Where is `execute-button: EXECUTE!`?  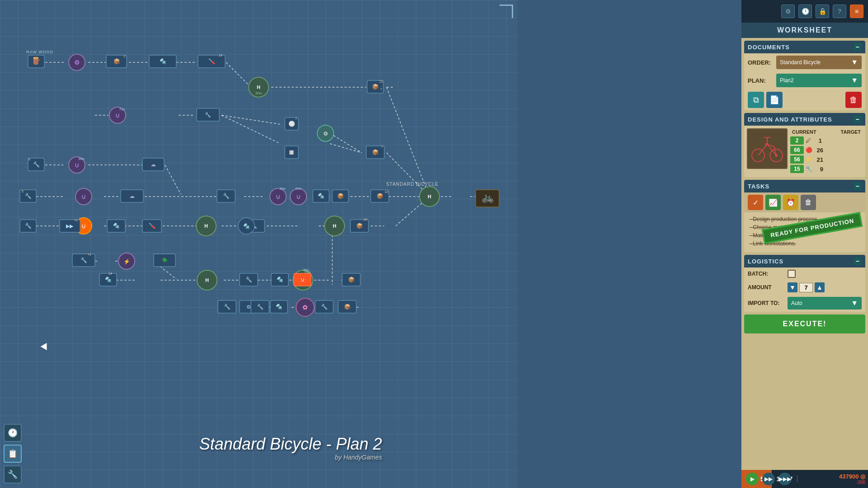 execute-button: EXECUTE! is located at coordinates (805, 324).